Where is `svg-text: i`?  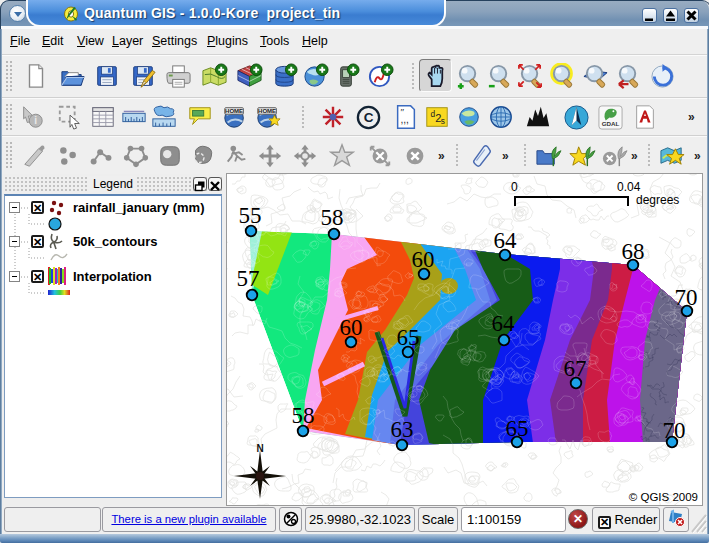 svg-text: i is located at coordinates (36, 120).